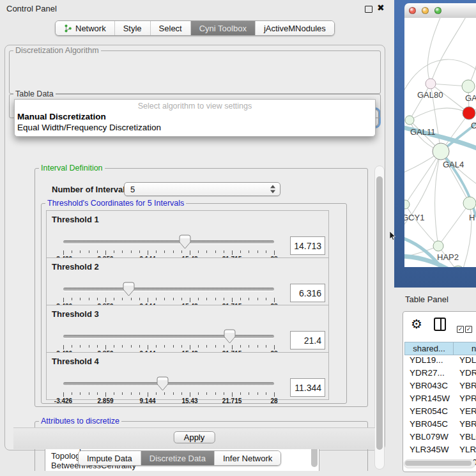 This screenshot has height=476, width=476. What do you see at coordinates (429, 349) in the screenshot?
I see `column-header-shared-name: shared...` at bounding box center [429, 349].